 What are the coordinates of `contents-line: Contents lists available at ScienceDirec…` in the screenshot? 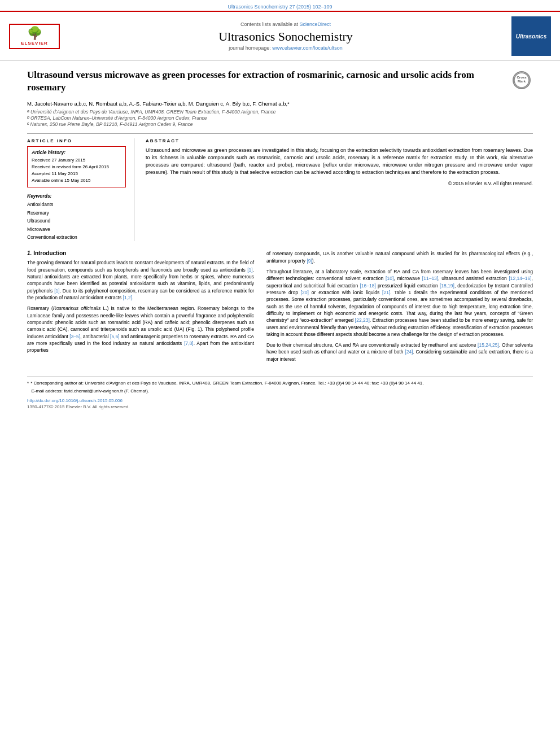 It's located at (286, 24).